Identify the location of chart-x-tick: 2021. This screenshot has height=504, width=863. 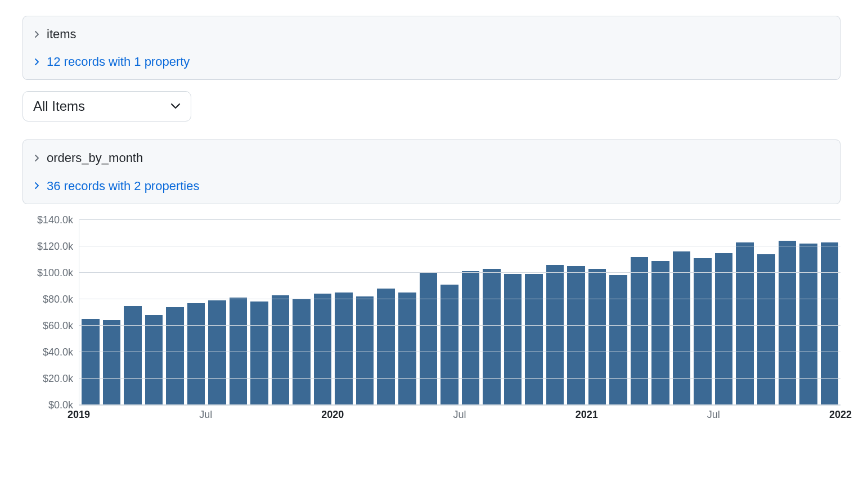
(587, 415).